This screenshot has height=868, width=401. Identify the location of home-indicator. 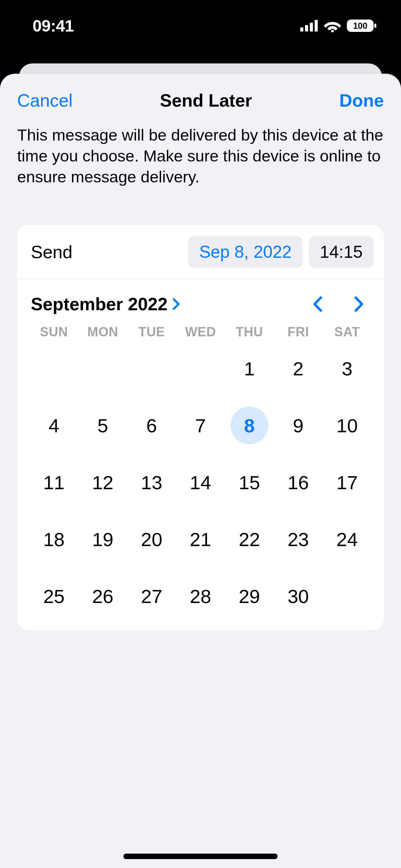
(200, 856).